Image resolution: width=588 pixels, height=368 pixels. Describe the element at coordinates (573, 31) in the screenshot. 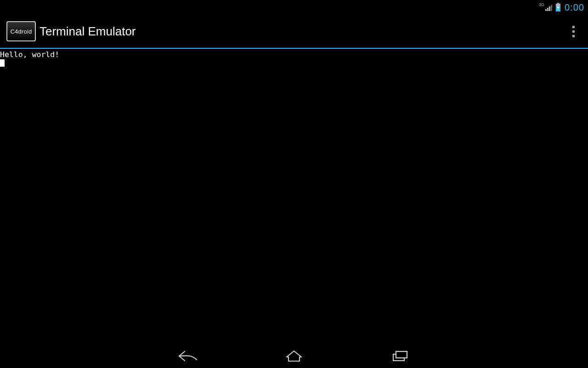

I see `overflow-menu-button` at that location.